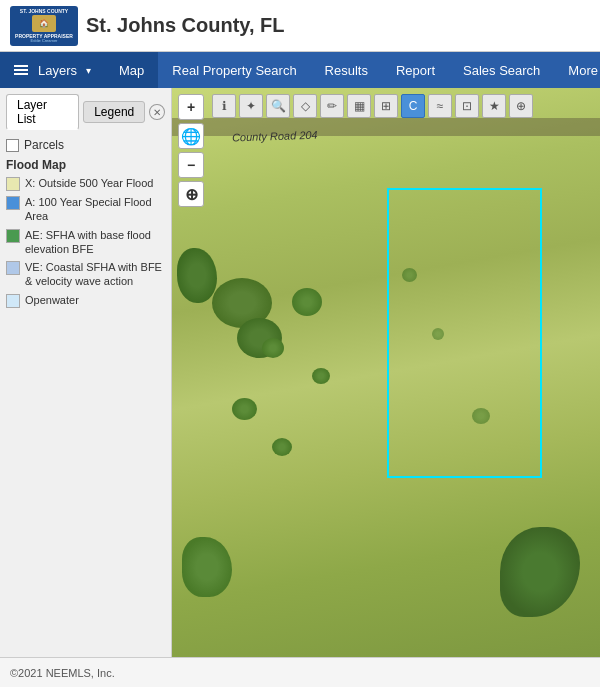  What do you see at coordinates (86, 242) in the screenshot?
I see `legend-ae-zone: AE: SFHA with base flood elevation BFE` at bounding box center [86, 242].